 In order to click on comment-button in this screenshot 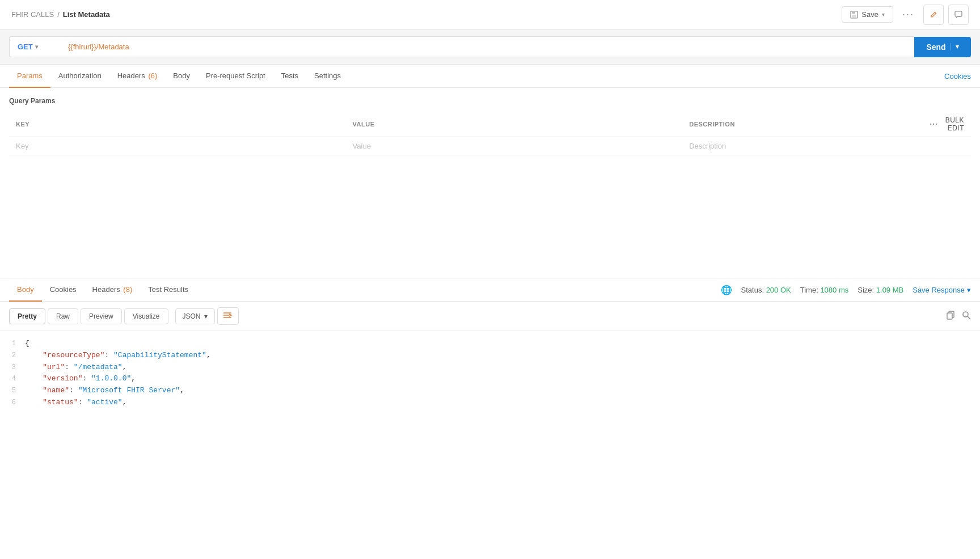, I will do `click(958, 15)`.